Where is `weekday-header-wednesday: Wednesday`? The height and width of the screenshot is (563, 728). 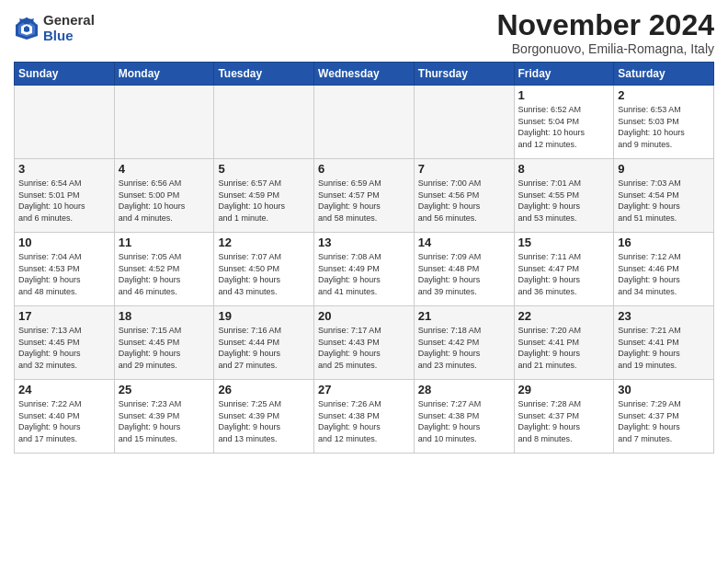
weekday-header-wednesday: Wednesday is located at coordinates (364, 74).